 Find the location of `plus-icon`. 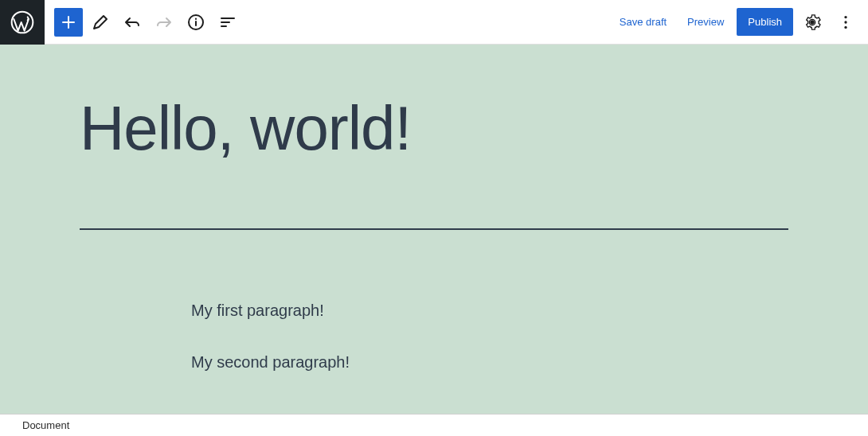

plus-icon is located at coordinates (68, 22).